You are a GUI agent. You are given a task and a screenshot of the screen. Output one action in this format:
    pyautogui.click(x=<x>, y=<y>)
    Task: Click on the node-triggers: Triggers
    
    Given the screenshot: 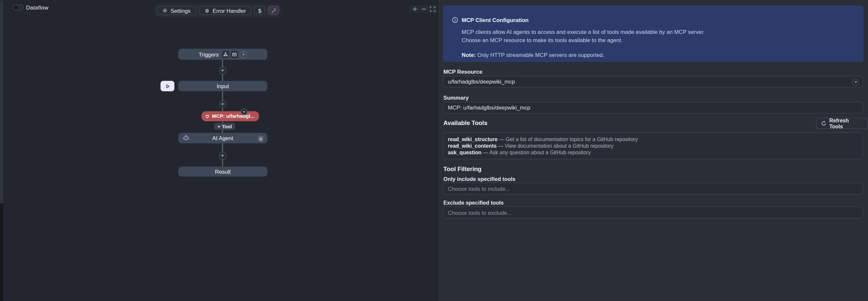 What is the action you would take?
    pyautogui.click(x=223, y=54)
    